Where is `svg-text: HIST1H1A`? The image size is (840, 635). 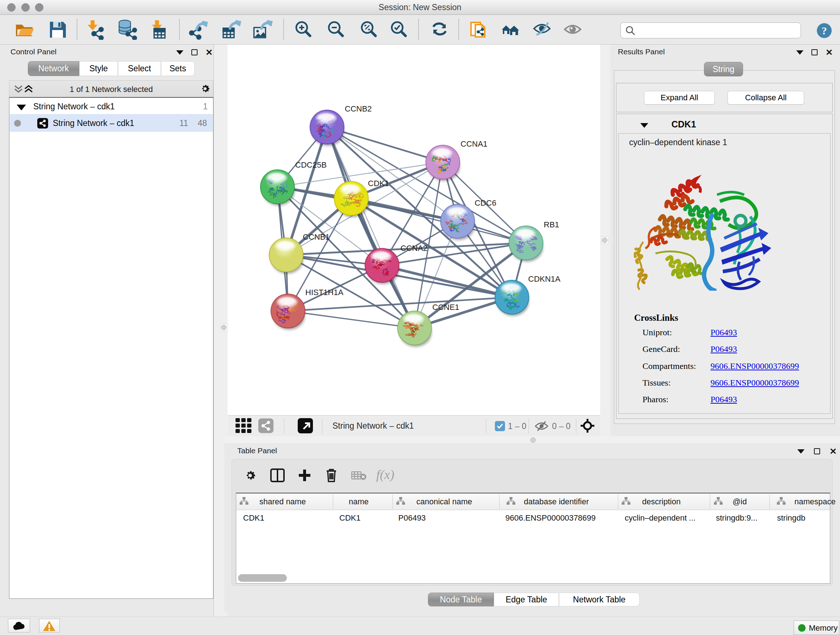 svg-text: HIST1H1A is located at coordinates (324, 292).